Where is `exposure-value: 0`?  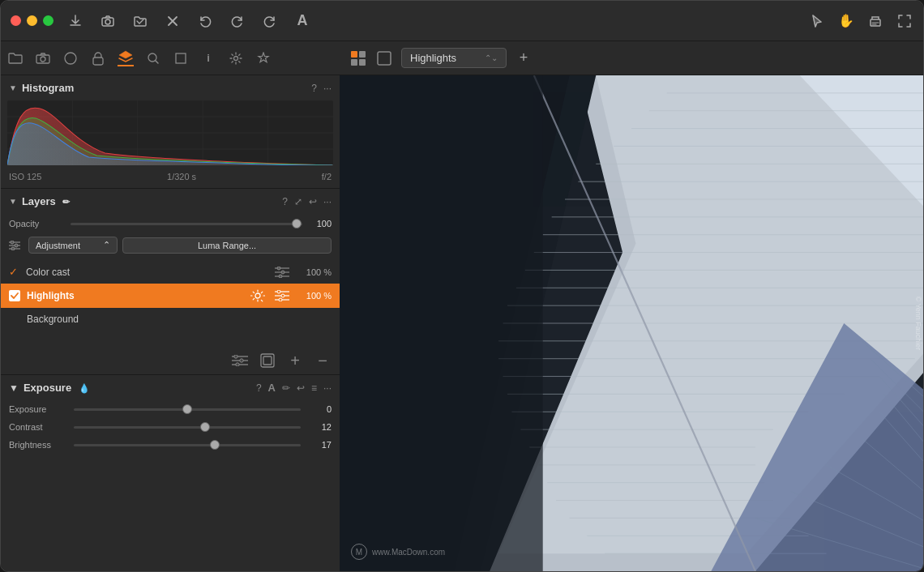
exposure-value: 0 is located at coordinates (319, 409).